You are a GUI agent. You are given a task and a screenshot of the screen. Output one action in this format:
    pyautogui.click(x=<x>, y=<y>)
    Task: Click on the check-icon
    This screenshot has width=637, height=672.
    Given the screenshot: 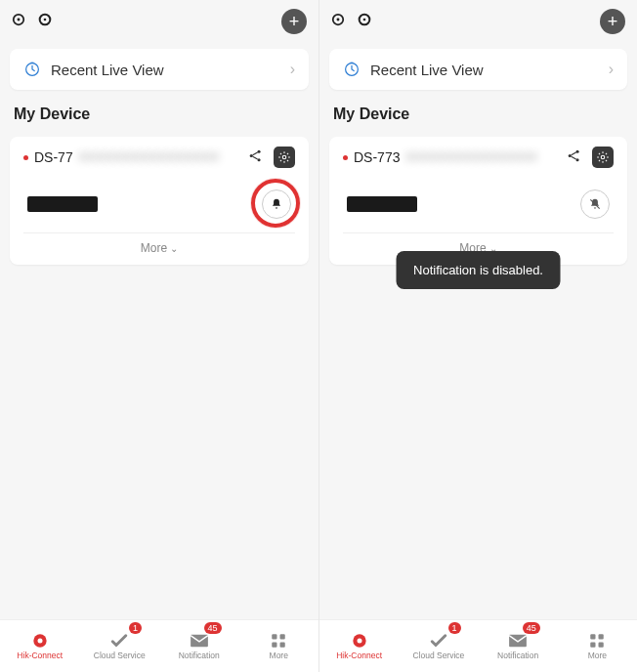 What is the action you would take?
    pyautogui.click(x=439, y=641)
    